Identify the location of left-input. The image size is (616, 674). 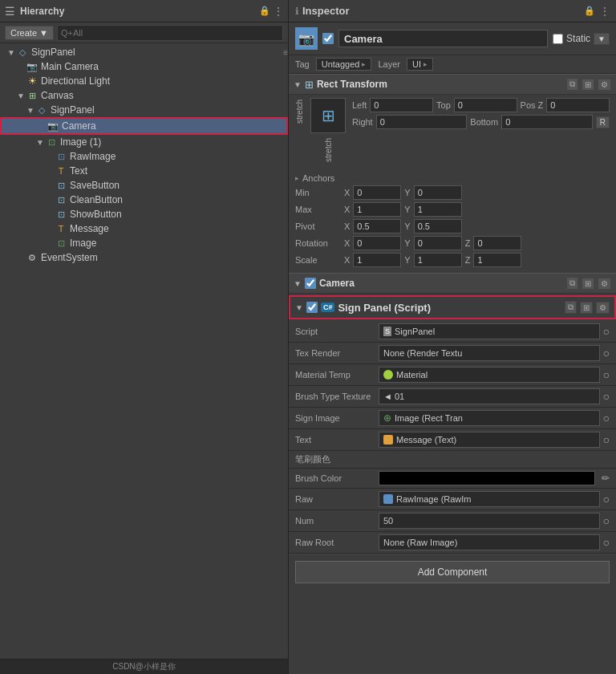
(401, 105).